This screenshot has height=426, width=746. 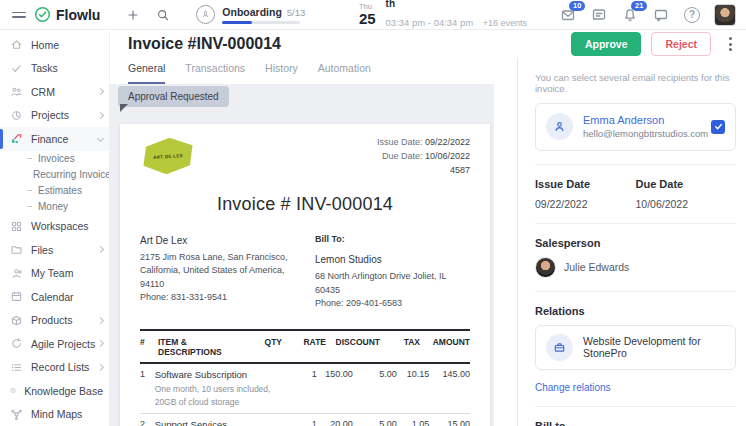 What do you see at coordinates (261, 22) in the screenshot?
I see `onboarding-progress-bar` at bounding box center [261, 22].